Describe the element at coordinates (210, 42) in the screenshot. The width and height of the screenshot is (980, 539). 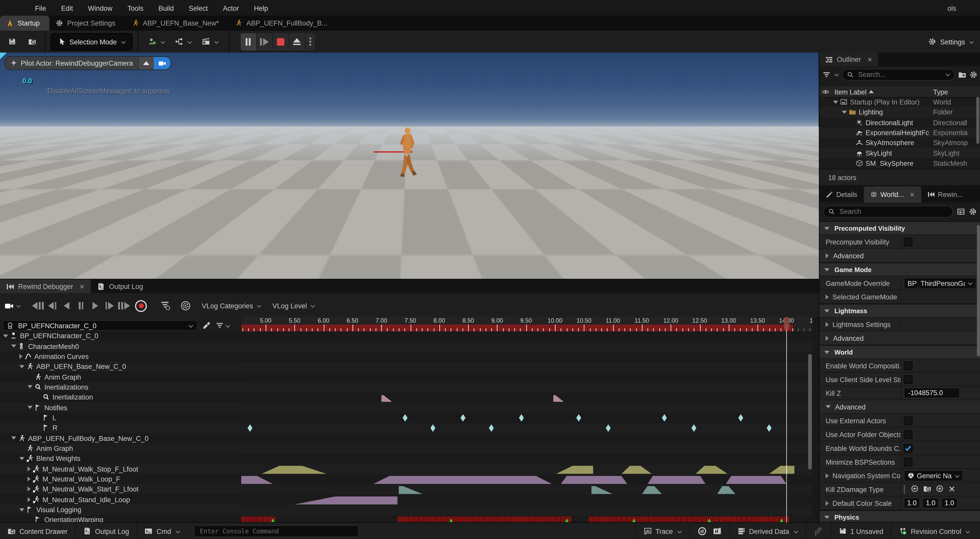
I see `cinematics-button` at that location.